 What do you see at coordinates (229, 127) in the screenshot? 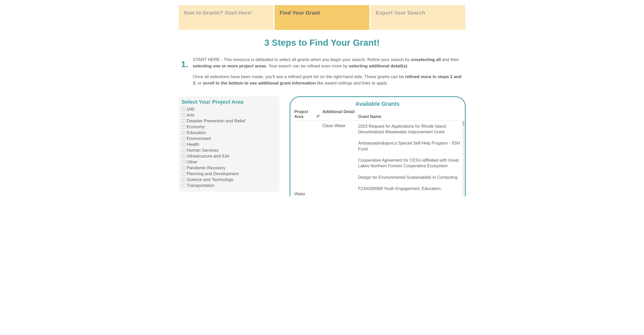
I see `filter-item-3: ✓Economy` at bounding box center [229, 127].